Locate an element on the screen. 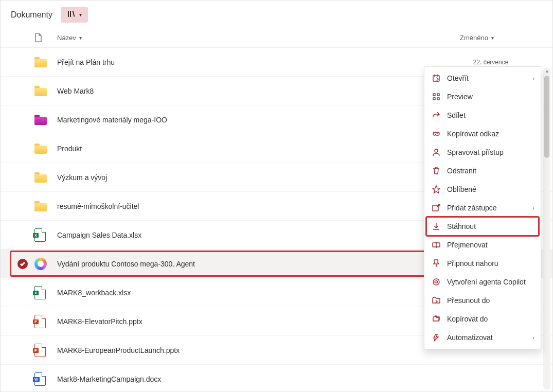  automate-icon is located at coordinates (436, 337).